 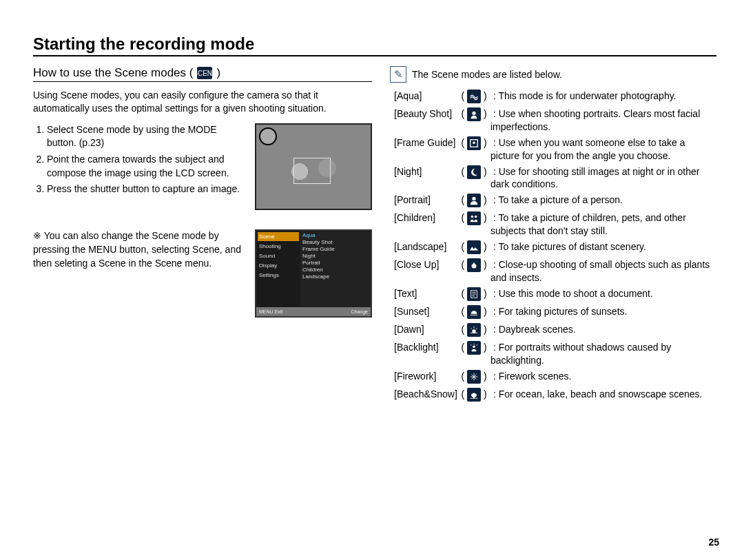 I want to click on beauty-icon, so click(x=474, y=114).